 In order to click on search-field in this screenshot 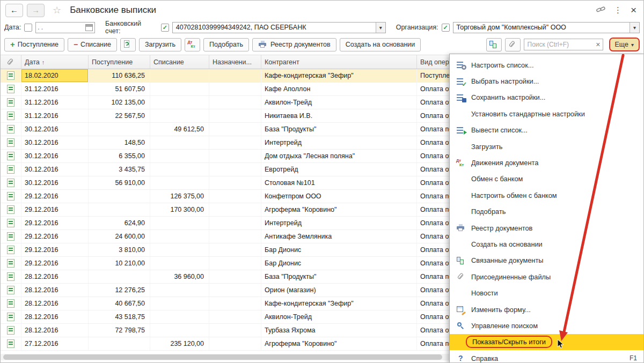, I will do `click(564, 45)`.